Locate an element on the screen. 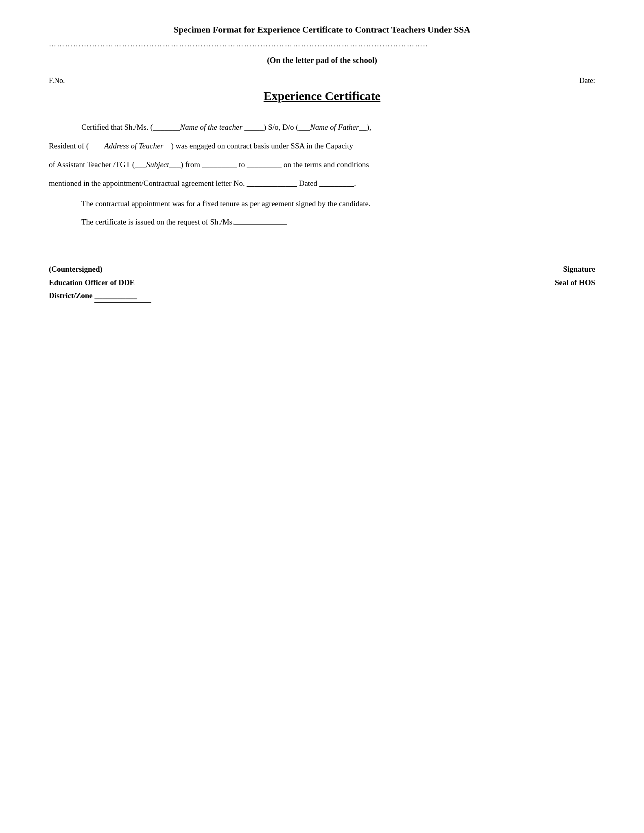 The width and height of the screenshot is (644, 833). certificate-title: Experience Certificate is located at coordinates (322, 96).